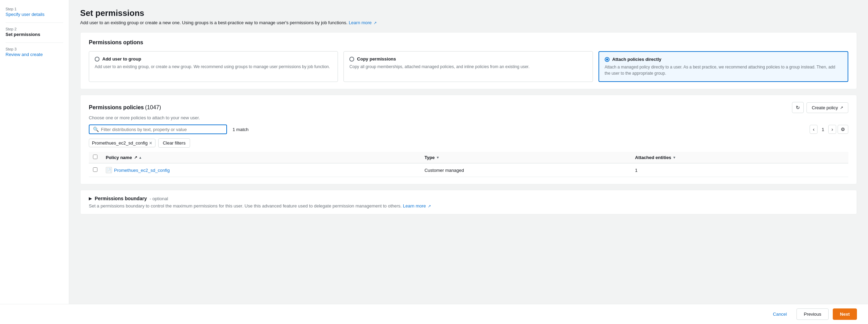  What do you see at coordinates (261, 170) in the screenshot?
I see `policy-name-cell-inner: 📄 Promethues_ec2_sd_config` at bounding box center [261, 170].